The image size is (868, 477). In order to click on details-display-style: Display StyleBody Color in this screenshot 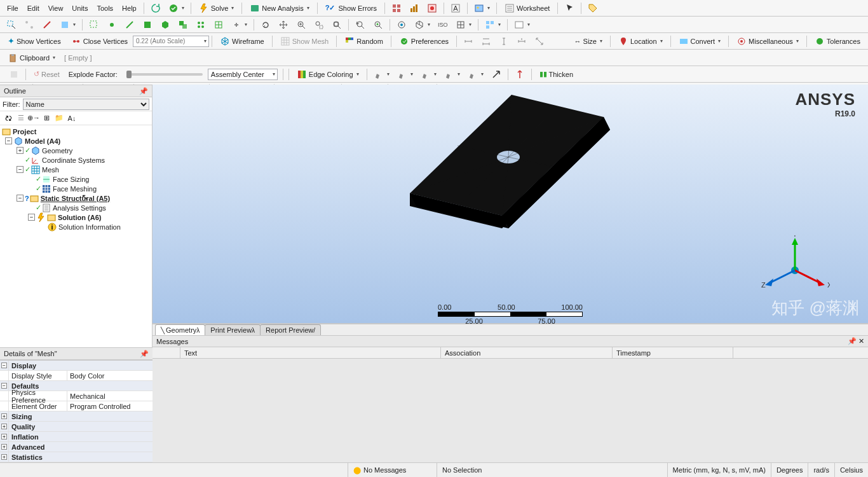, I will do `click(76, 376)`.